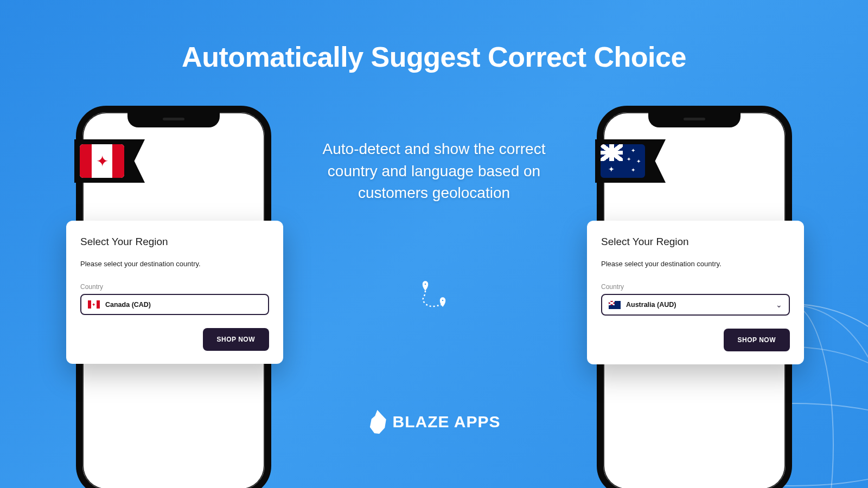  Describe the element at coordinates (434, 57) in the screenshot. I see `headline: Automatically Suggest Correct Choice` at that location.